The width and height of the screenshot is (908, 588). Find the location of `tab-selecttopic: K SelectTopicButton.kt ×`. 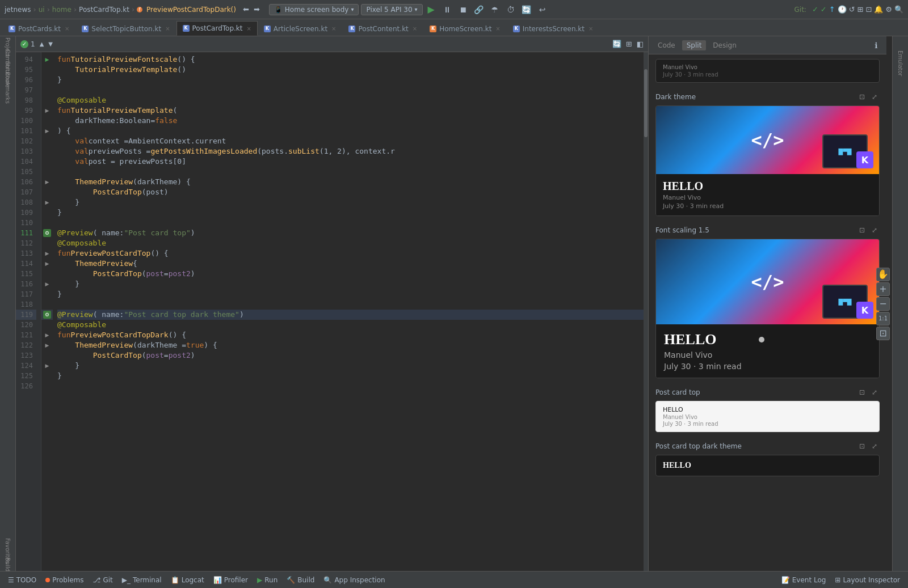

tab-selecttopic: K SelectTopicButton.kt × is located at coordinates (126, 28).